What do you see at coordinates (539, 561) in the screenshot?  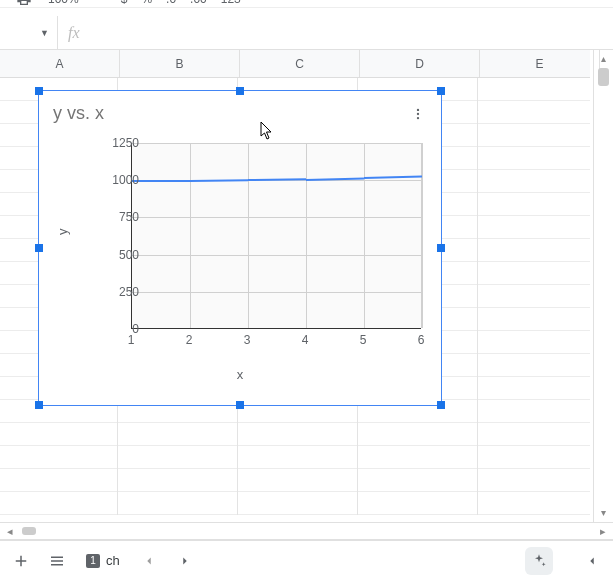 I see `sparkle-icon` at bounding box center [539, 561].